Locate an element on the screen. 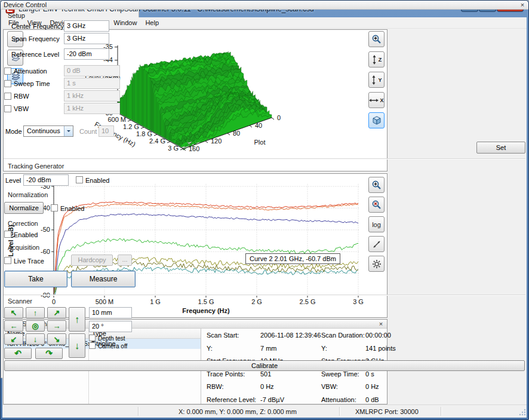 This screenshot has height=420, width=529. setup-row-sweep-time: Sweep Time1 s is located at coordinates (264, 84).